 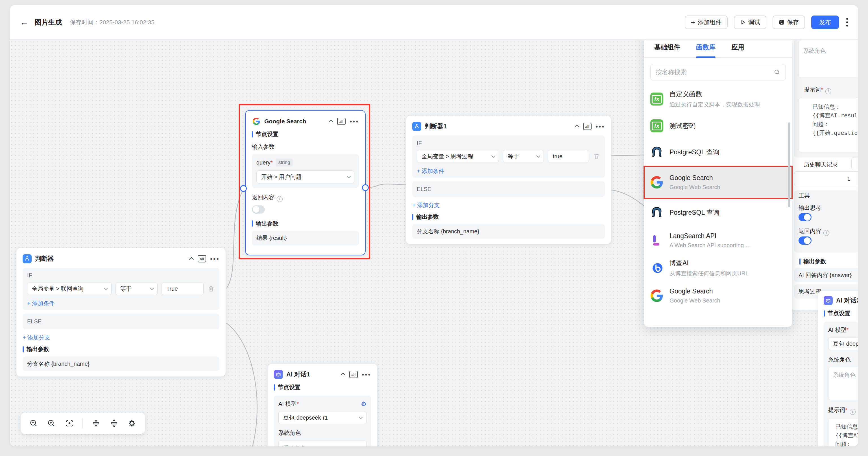 What do you see at coordinates (305, 183) in the screenshot?
I see `node-google-search: Google Search all ●●● 节点设置 输入参数 query* s…` at bounding box center [305, 183].